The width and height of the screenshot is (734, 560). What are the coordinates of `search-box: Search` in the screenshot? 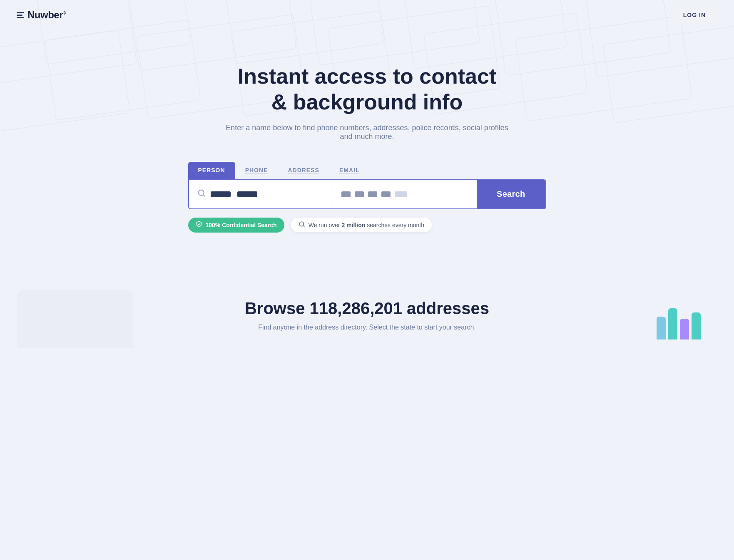 It's located at (367, 194).